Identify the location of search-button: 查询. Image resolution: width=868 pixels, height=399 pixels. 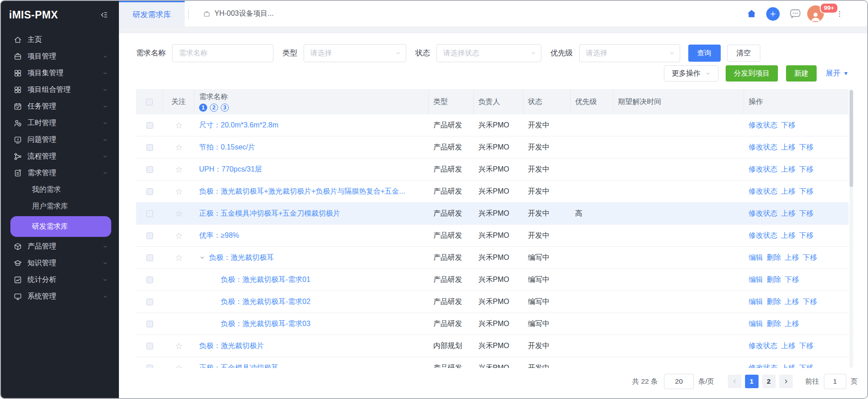
(704, 53).